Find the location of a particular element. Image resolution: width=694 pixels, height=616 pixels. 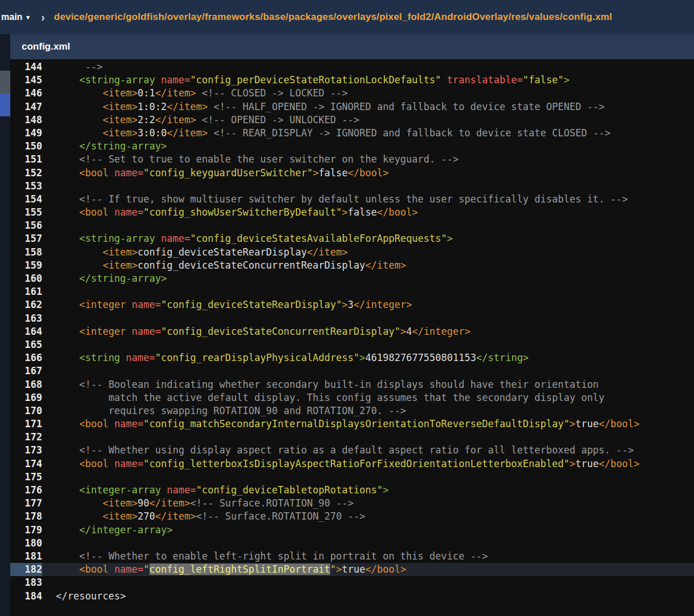

code-line: 151 <!-- Set to true to enable the user … is located at coordinates (352, 160).